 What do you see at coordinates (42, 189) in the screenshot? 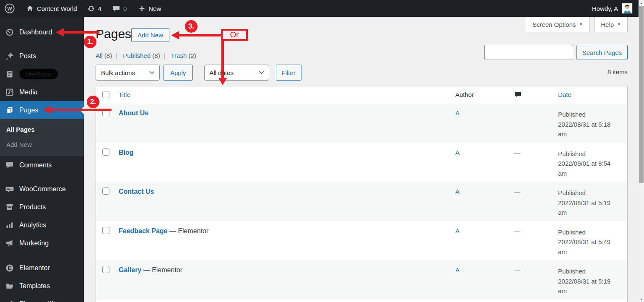
I see `sidebar-item-woocommerce: Woo WooCommerce` at bounding box center [42, 189].